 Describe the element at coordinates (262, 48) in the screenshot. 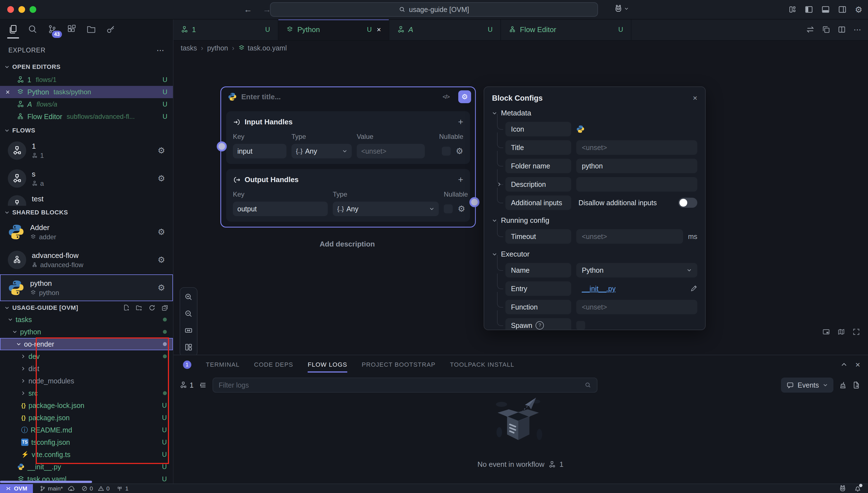

I see `breadcrumb-item-file: task.oo.yaml` at that location.